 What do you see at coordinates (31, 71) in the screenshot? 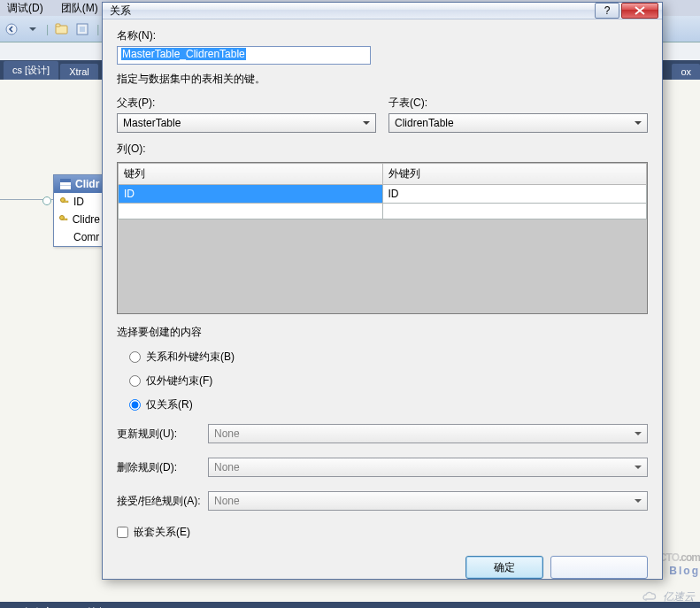
I see `tab-design: cs [设计]` at bounding box center [31, 71].